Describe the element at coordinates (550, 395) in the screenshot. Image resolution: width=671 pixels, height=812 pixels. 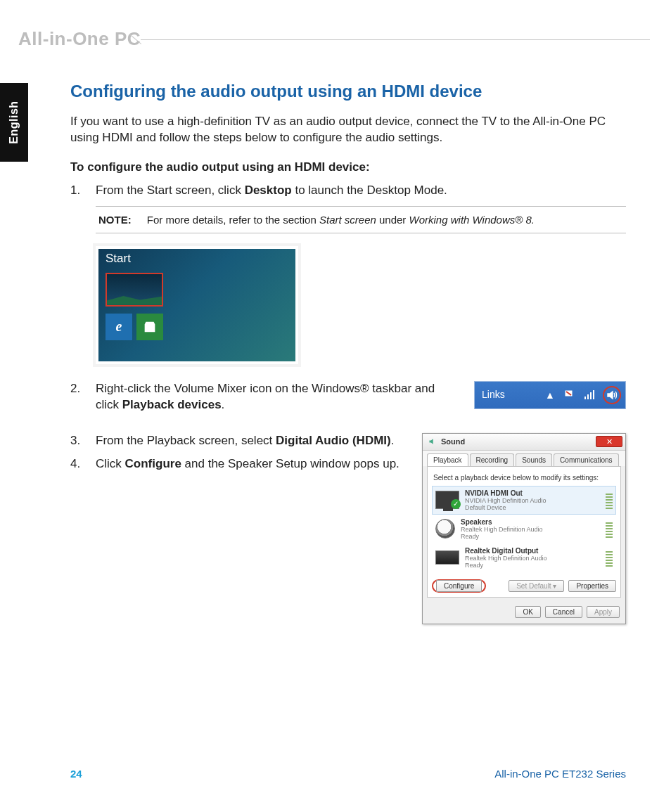
I see `figure-taskbar: Links ▲` at that location.